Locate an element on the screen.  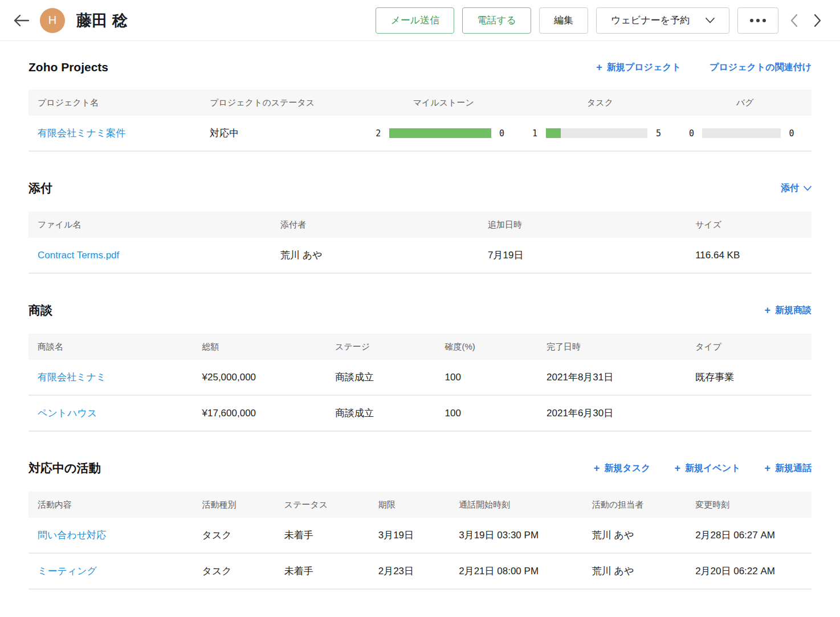
activity-modified-time: 2月28日 06:27 AM is located at coordinates (749, 535).